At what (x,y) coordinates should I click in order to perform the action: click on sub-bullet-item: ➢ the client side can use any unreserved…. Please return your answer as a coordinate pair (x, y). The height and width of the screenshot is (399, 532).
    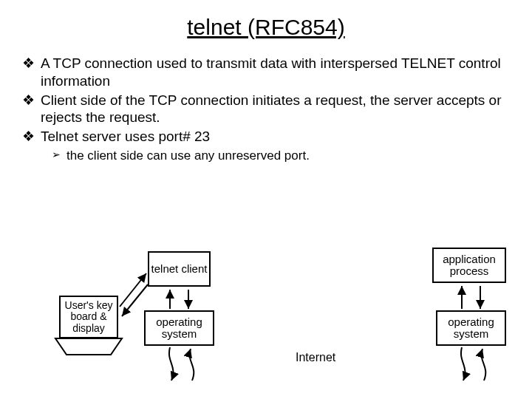
    Looking at the image, I should click on (281, 156).